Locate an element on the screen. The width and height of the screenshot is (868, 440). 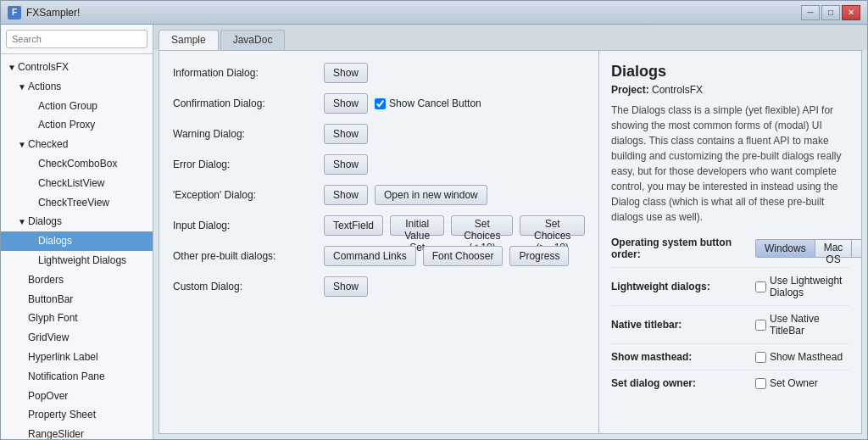
prop-checkbox-label-native-titlebar: Use Native TitleBar is located at coordinates (802, 325).